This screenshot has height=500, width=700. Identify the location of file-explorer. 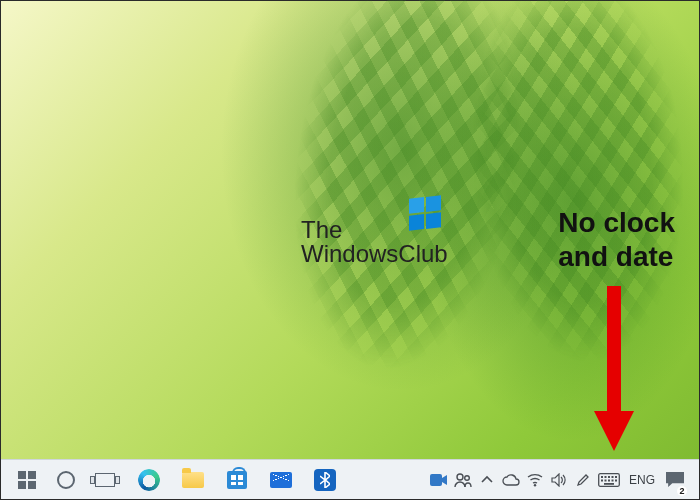
(193, 480).